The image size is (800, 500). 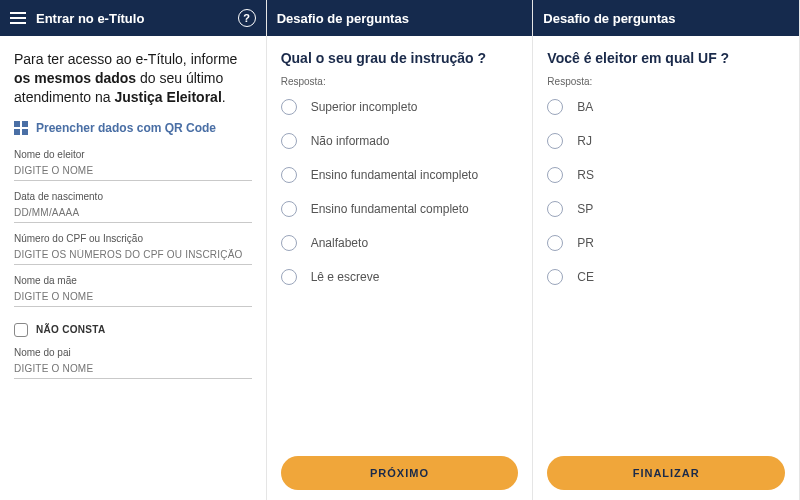 What do you see at coordinates (400, 175) in the screenshot?
I see `option-item: Ensino fundamental incompleto` at bounding box center [400, 175].